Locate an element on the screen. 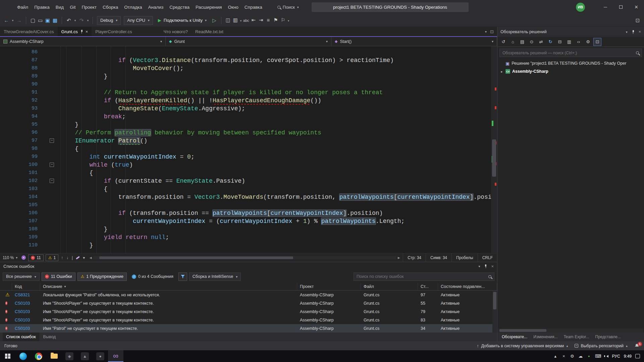 The image size is (644, 362). menu-item: Отладка is located at coordinates (133, 7).